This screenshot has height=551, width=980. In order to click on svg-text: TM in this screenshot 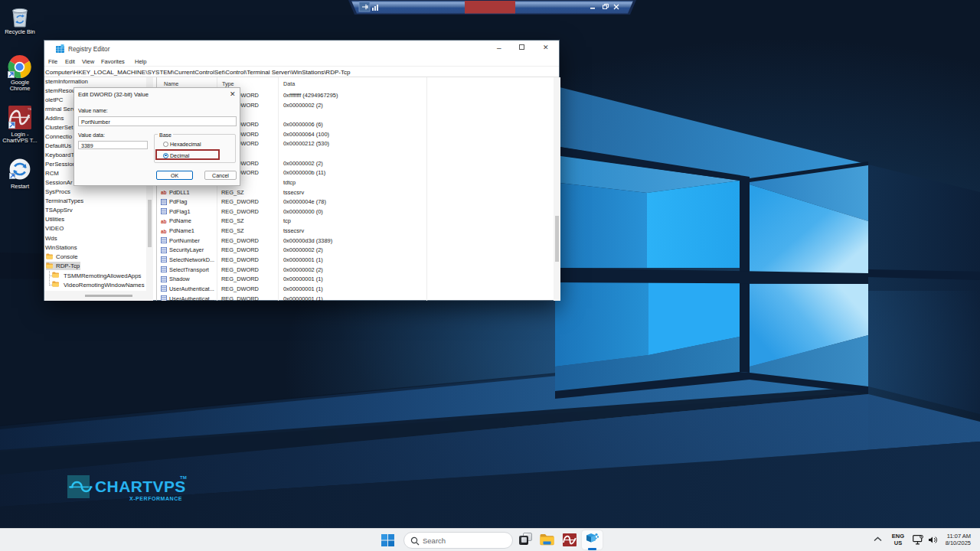, I will do `click(29, 109)`.